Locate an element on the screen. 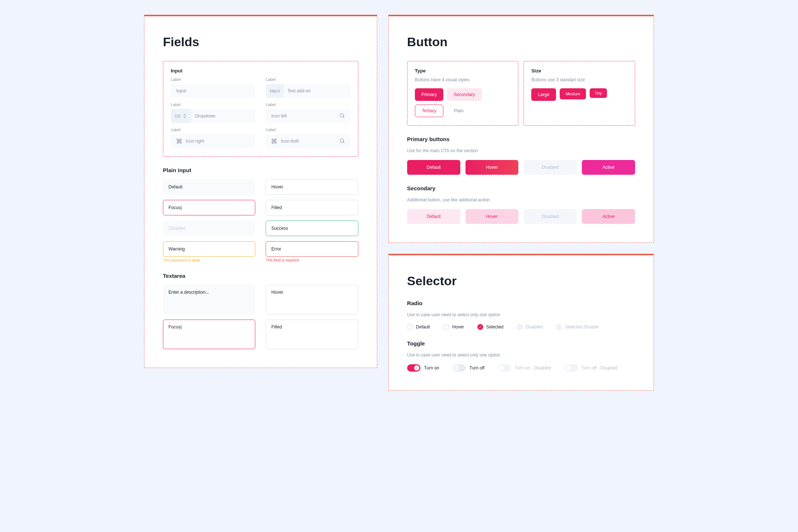 Image resolution: width=798 pixels, height=532 pixels. input-dropdown: US Dropdown is located at coordinates (213, 116).